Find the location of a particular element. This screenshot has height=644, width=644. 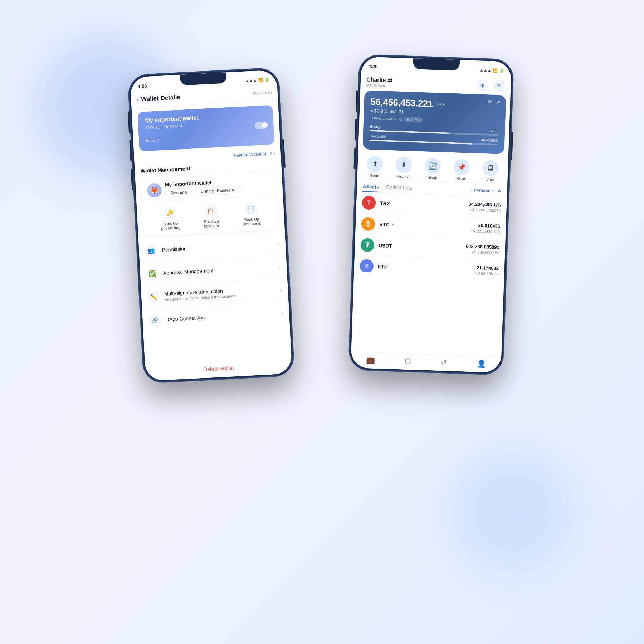

chain-label: MainChain is located at coordinates (263, 93).